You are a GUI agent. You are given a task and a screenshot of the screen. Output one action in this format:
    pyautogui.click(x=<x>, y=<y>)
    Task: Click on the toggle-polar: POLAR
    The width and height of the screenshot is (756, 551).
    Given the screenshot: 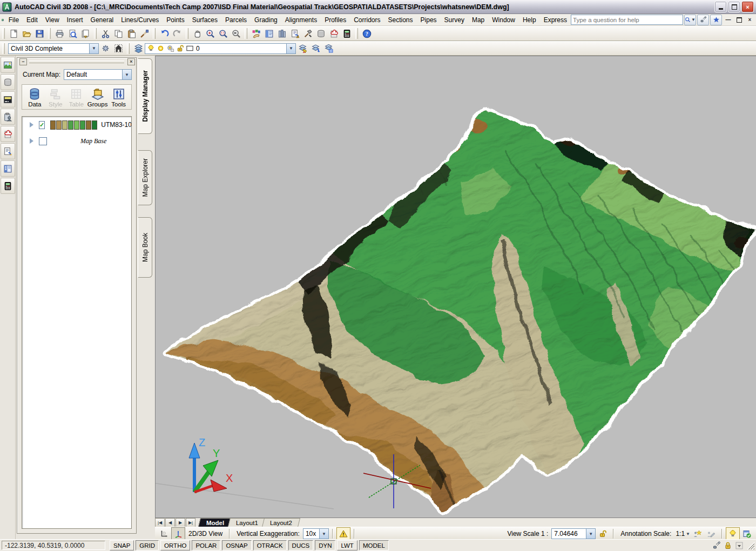 What is the action you would take?
    pyautogui.click(x=206, y=546)
    